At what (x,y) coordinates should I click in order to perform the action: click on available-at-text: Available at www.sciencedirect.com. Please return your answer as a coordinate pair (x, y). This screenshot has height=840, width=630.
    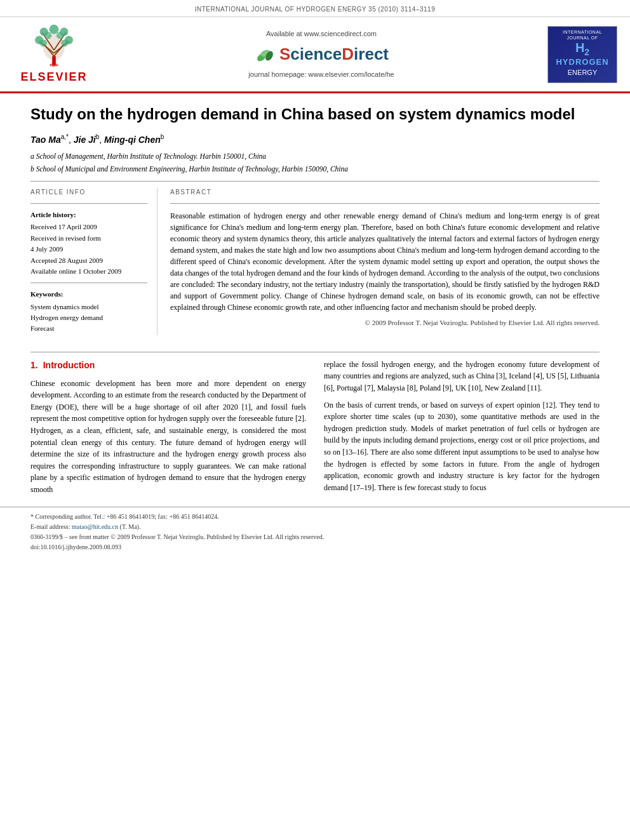
    Looking at the image, I should click on (321, 34).